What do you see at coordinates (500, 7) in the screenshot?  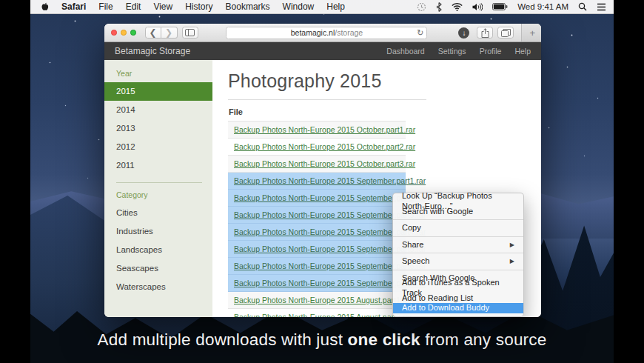 I see `battery-icon` at bounding box center [500, 7].